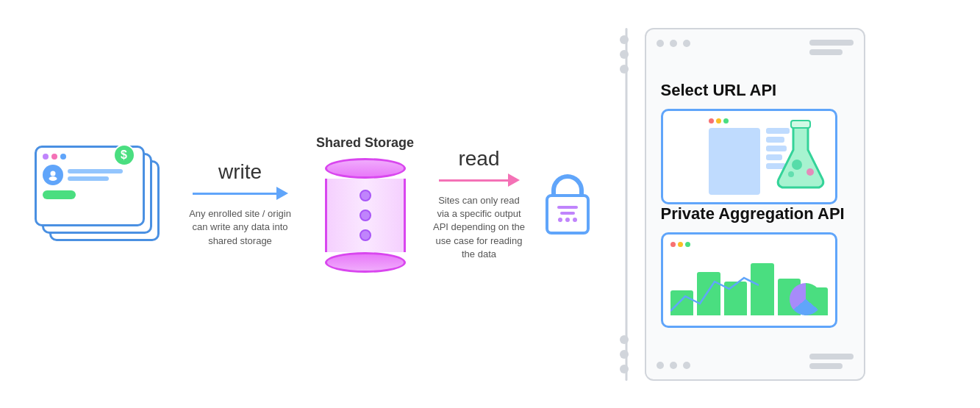 This screenshot has height=408, width=980. Describe the element at coordinates (568, 204) in the screenshot. I see `lock-section` at that location.